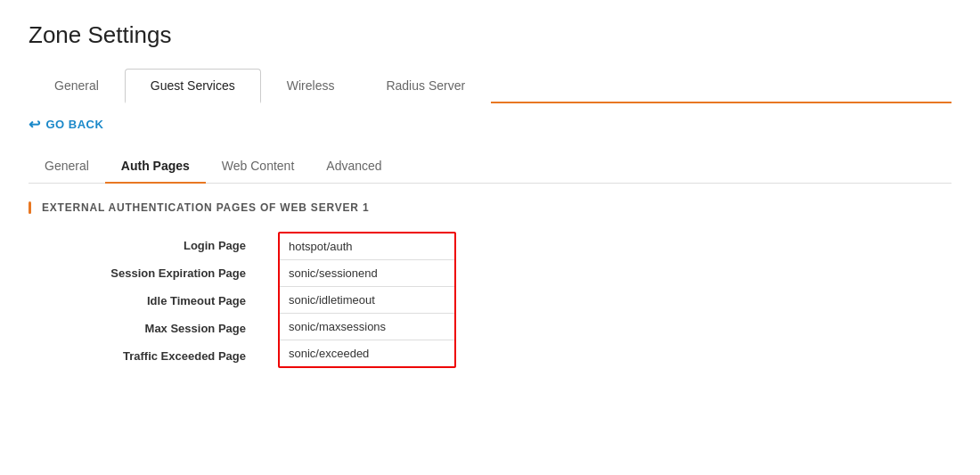  I want to click on form-label-4: Traffic Exceeded Page, so click(162, 356).